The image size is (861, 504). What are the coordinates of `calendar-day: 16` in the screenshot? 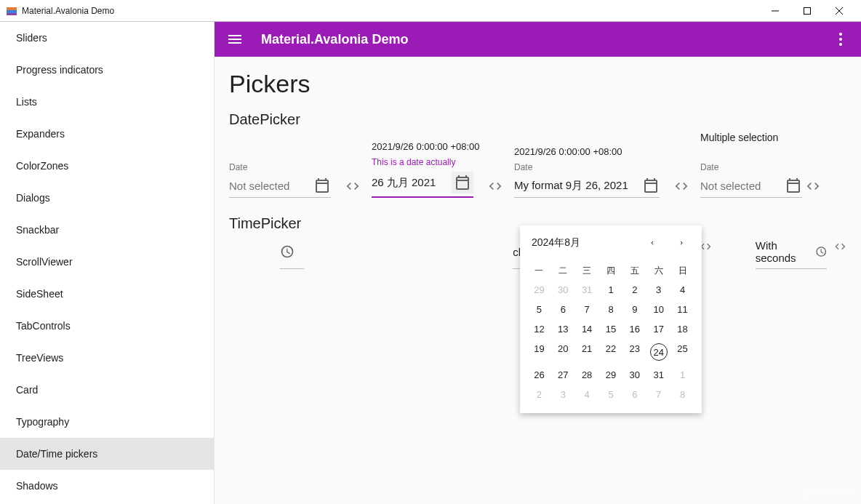 It's located at (634, 329).